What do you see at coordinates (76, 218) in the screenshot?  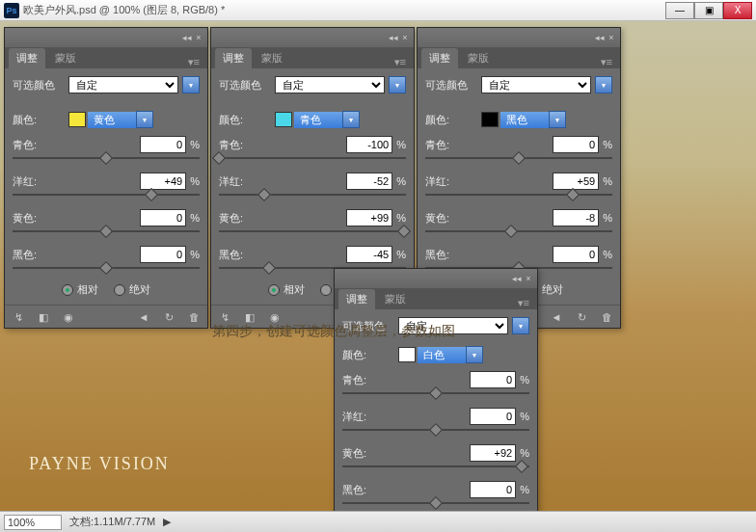 I see `yellow-label: 黄色:` at bounding box center [76, 218].